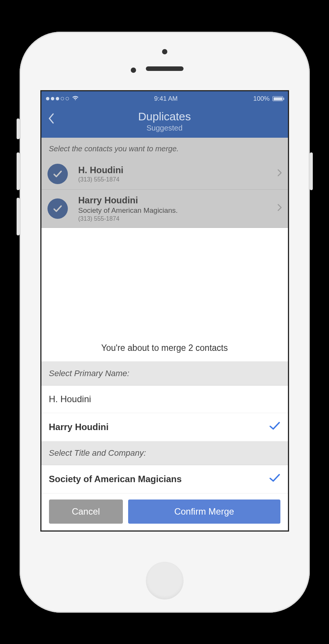 The height and width of the screenshot is (644, 329). What do you see at coordinates (51, 118) in the screenshot?
I see `back-button` at bounding box center [51, 118].